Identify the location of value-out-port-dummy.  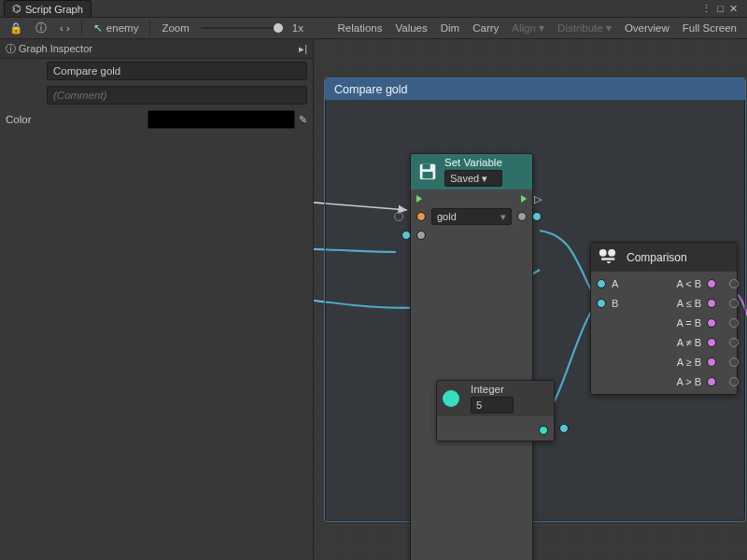
(522, 217).